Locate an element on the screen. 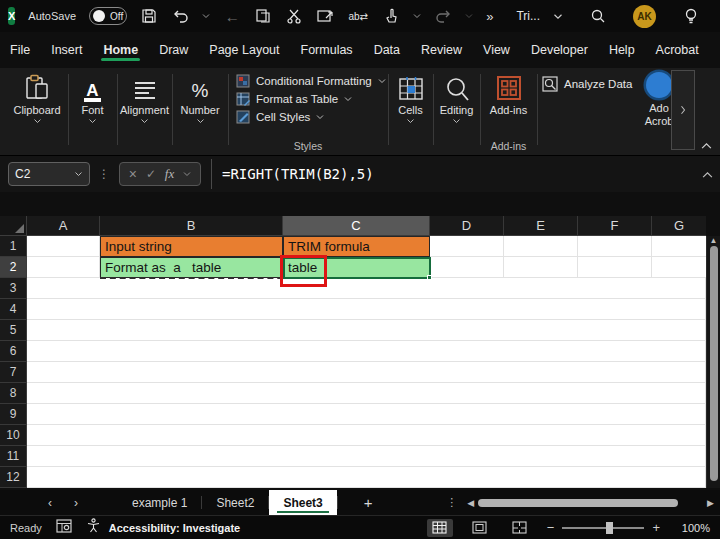 This screenshot has width=720, height=539. conditional-formatting-button: Conditional Formatting is located at coordinates (311, 81).